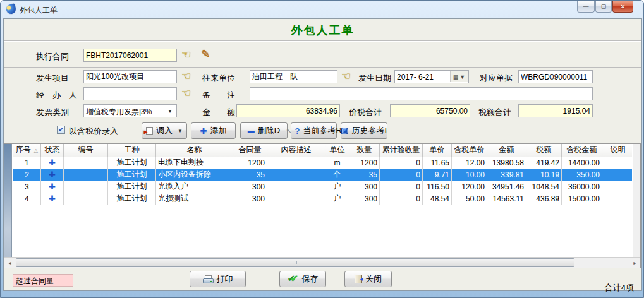 This screenshot has height=298, width=644. Describe the element at coordinates (27, 150) in the screenshot. I see `column-header: 序号△` at that location.